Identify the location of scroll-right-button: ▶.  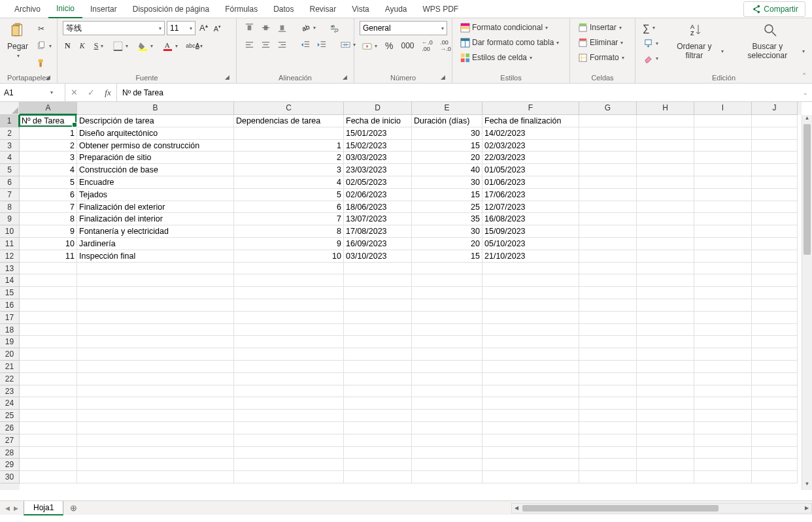
(807, 508).